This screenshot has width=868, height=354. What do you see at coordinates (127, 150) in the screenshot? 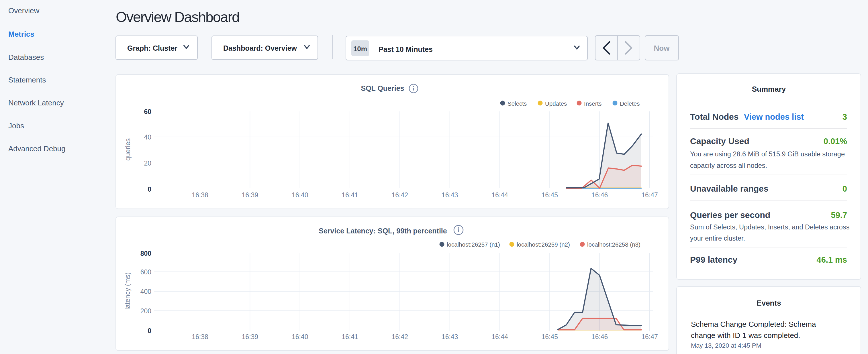
I see `svg-text: queries` at bounding box center [127, 150].